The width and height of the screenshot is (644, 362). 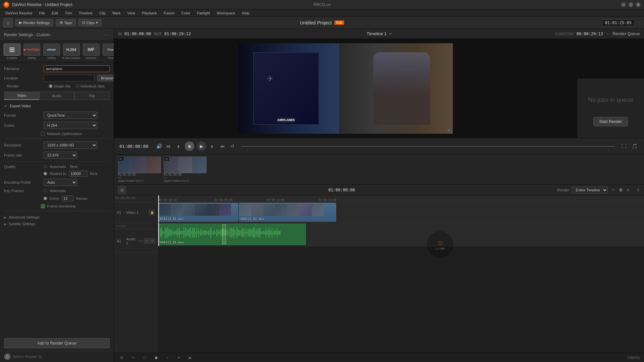 What do you see at coordinates (76, 69) in the screenshot?
I see `filename-input` at bounding box center [76, 69].